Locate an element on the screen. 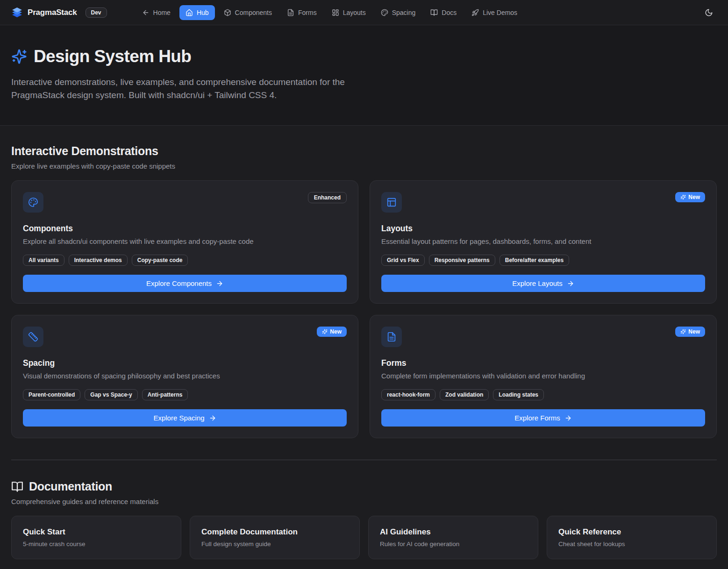 Image resolution: width=728 pixels, height=569 pixels. page-title: Design System Hub is located at coordinates (112, 57).